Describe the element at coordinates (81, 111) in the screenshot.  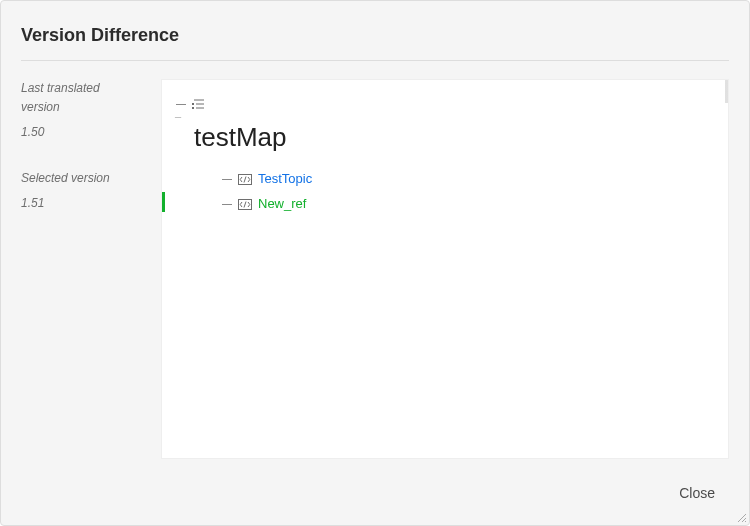
I see `last-translated-block: Last translated version 1.50` at that location.